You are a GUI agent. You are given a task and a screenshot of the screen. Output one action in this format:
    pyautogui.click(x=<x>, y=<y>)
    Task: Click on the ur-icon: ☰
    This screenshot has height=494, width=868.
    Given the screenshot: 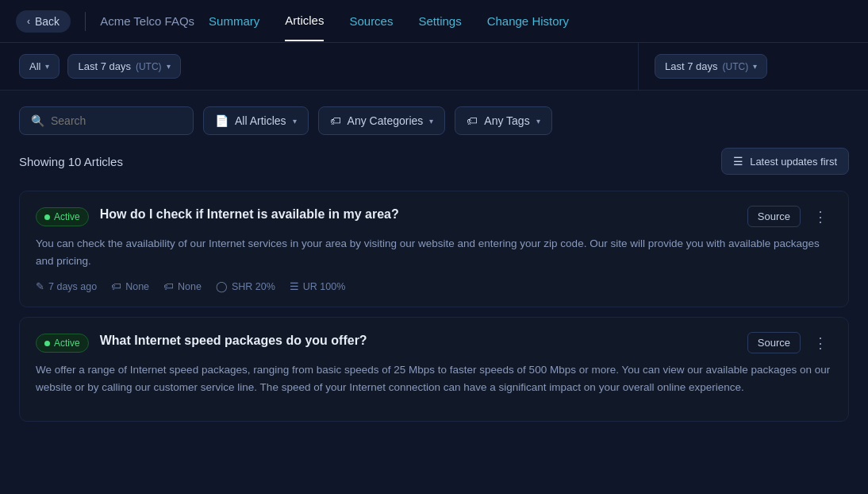 What is the action you would take?
    pyautogui.click(x=294, y=286)
    